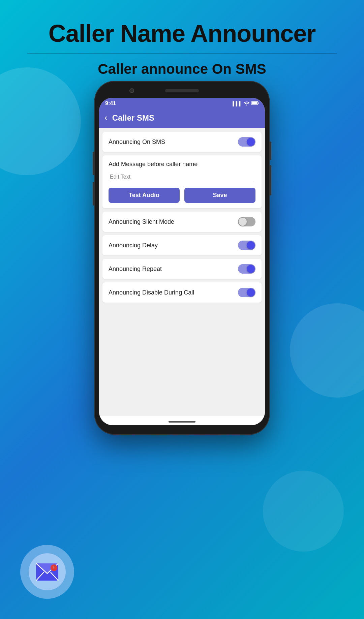 This screenshot has height=619, width=364. I want to click on phone-speaker, so click(182, 91).